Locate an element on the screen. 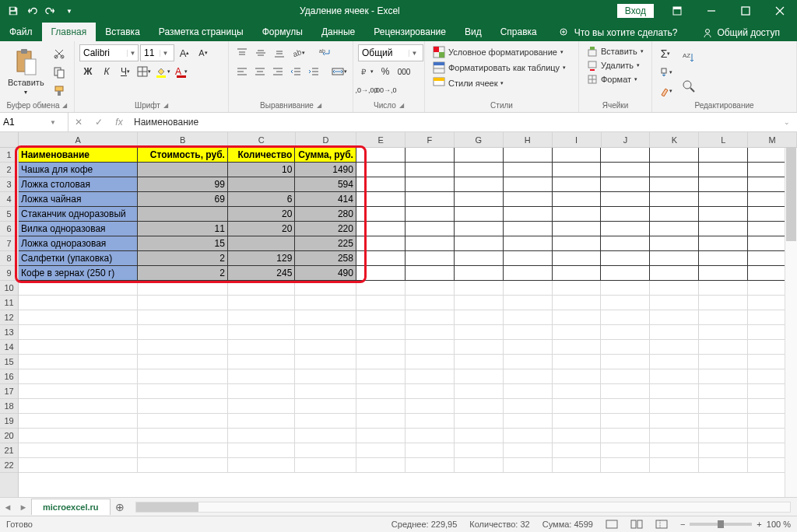  delete-cells-button: Удалить▾ is located at coordinates (615, 65).